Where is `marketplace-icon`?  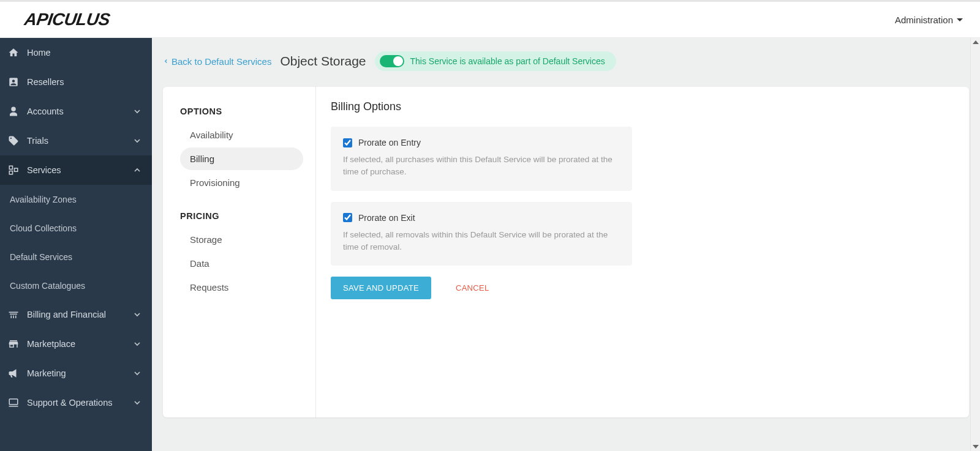 marketplace-icon is located at coordinates (13, 344).